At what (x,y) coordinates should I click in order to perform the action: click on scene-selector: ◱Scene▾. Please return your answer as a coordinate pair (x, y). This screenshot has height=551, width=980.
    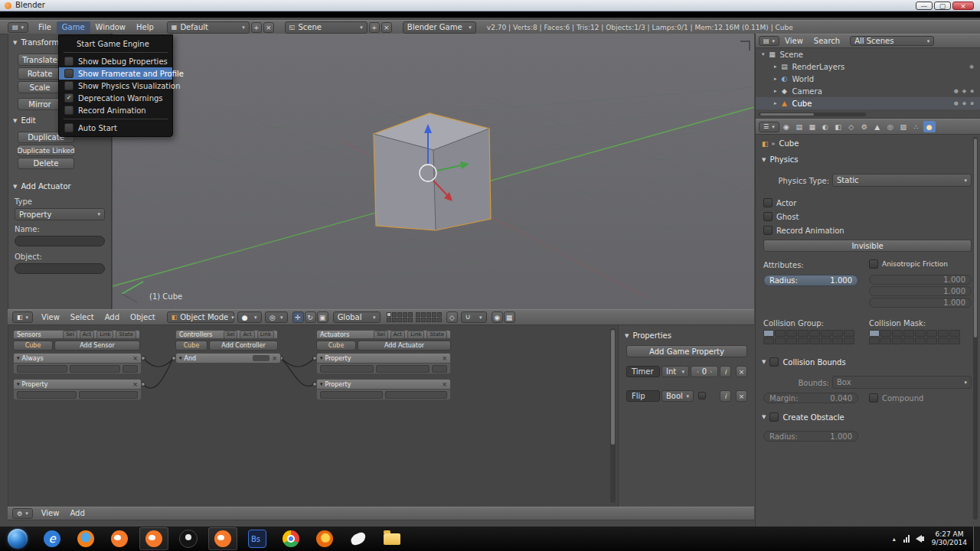
    Looking at the image, I should click on (326, 28).